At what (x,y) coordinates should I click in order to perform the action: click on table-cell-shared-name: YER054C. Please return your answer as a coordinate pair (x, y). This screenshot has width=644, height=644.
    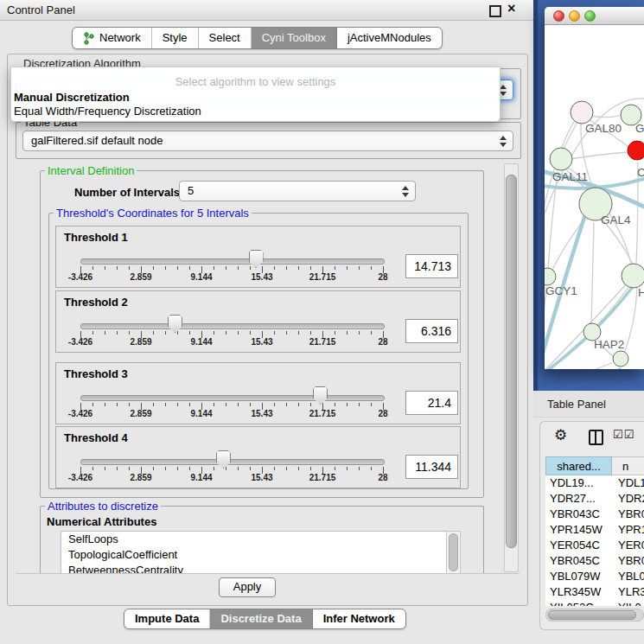
    Looking at the image, I should click on (579, 545).